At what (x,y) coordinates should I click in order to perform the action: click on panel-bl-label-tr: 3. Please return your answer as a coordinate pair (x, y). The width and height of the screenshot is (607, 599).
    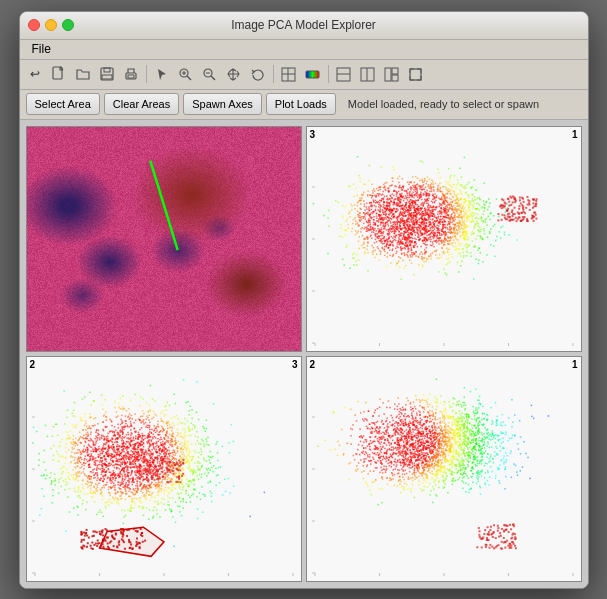
    Looking at the image, I should click on (295, 364).